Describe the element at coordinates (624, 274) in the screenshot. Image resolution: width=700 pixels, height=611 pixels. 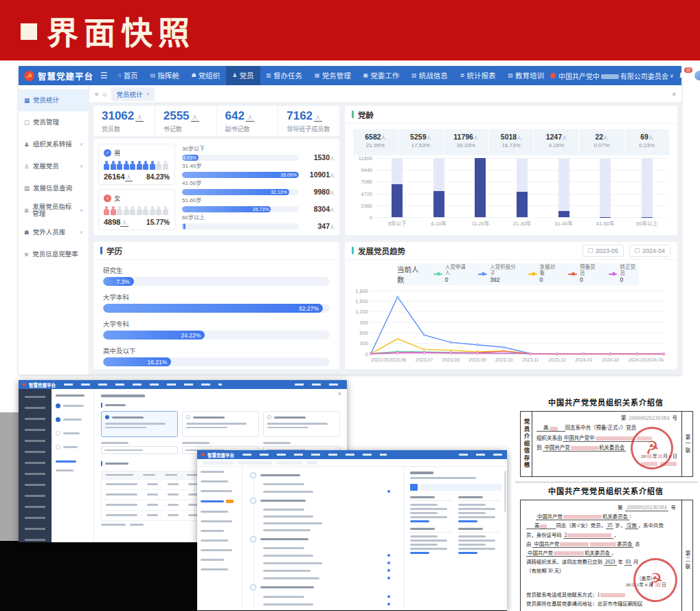
I see `legend-item: 转正党员0` at that location.